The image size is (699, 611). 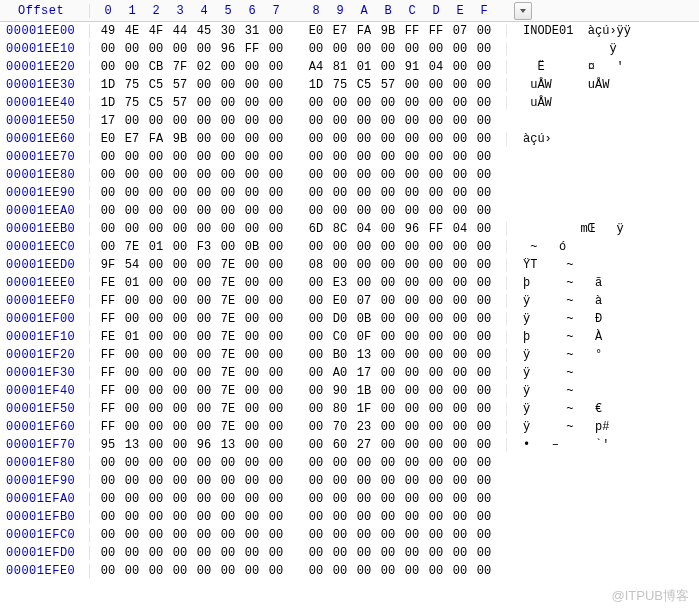 What do you see at coordinates (228, 427) in the screenshot?
I see `hex-byte: 7E` at bounding box center [228, 427].